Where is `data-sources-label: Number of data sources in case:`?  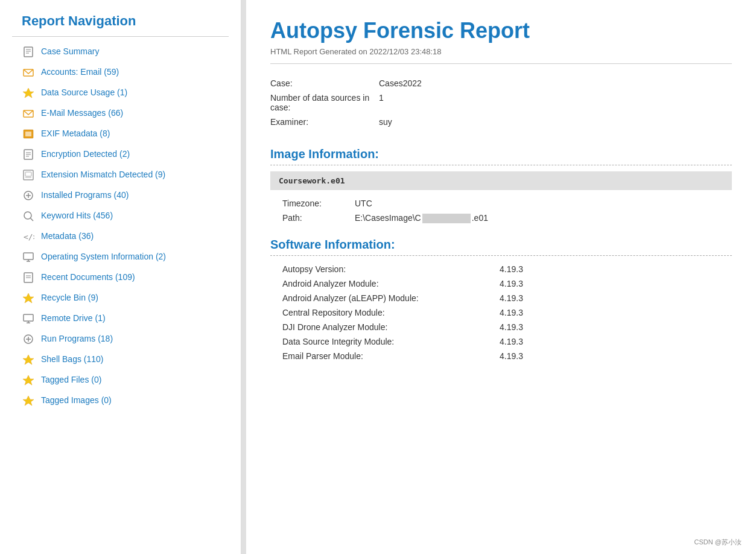
data-sources-label: Number of data sources in case: is located at coordinates (325, 103).